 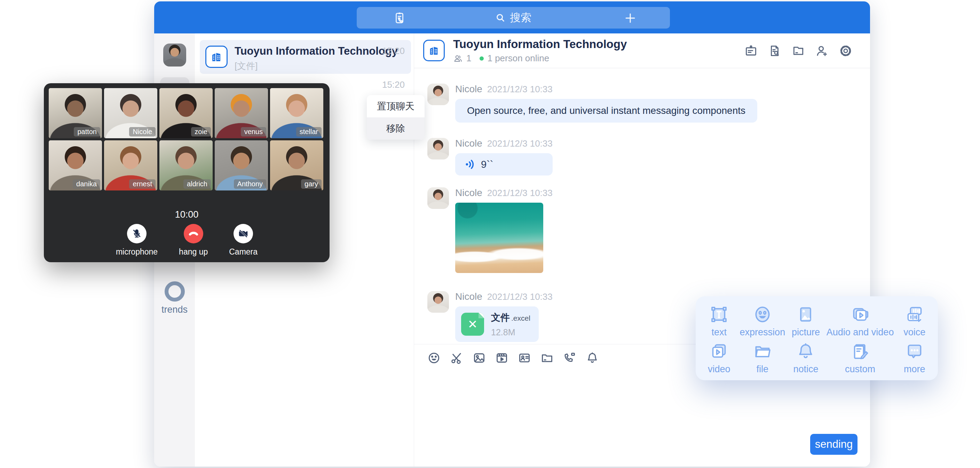 I want to click on files-icon, so click(x=798, y=51).